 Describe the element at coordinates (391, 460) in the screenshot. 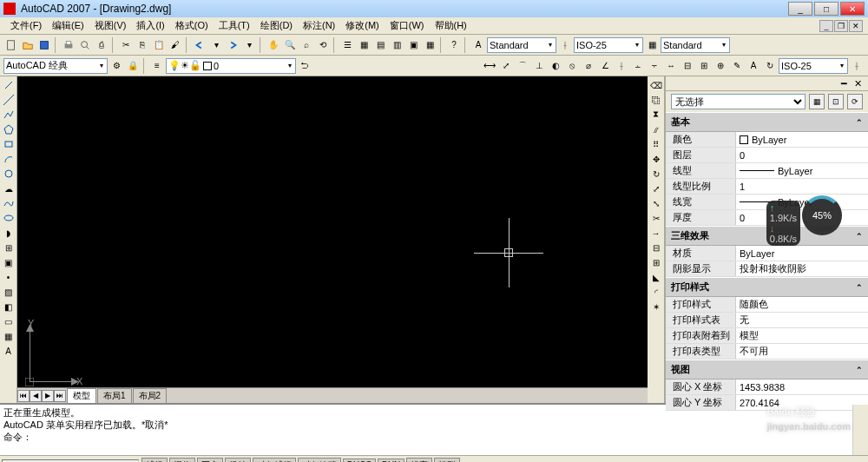

I see `dyn-button: DYN` at that location.